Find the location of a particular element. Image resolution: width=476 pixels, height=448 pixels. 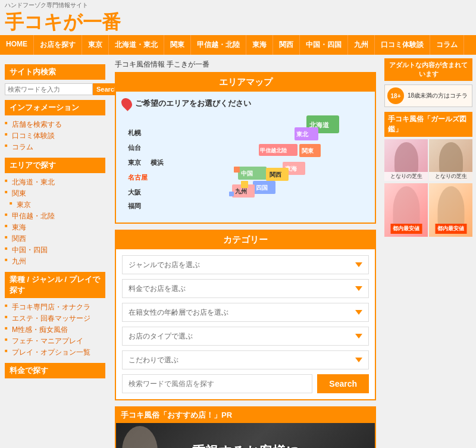

main-header-text: 手コキ風俗情報 手こきが一番 is located at coordinates (245, 64).